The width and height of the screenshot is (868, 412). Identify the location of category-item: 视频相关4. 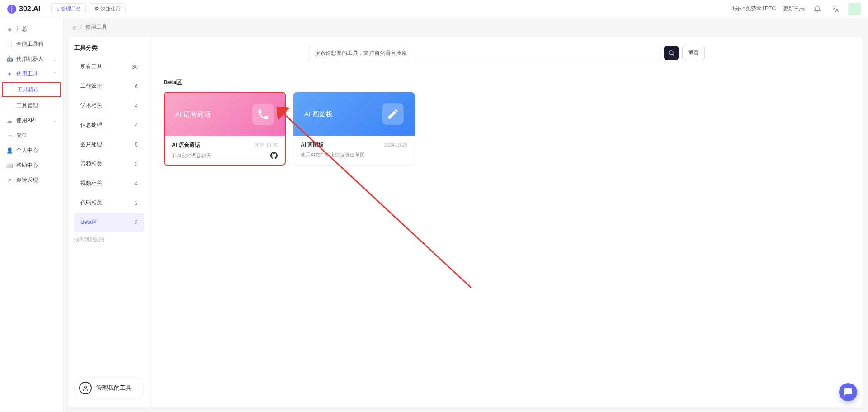
(109, 184).